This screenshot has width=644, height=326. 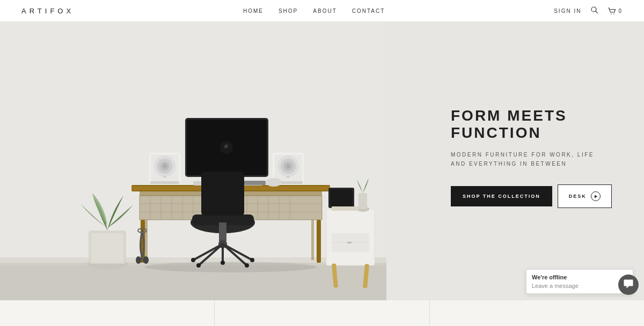 I want to click on search-icon, so click(x=595, y=11).